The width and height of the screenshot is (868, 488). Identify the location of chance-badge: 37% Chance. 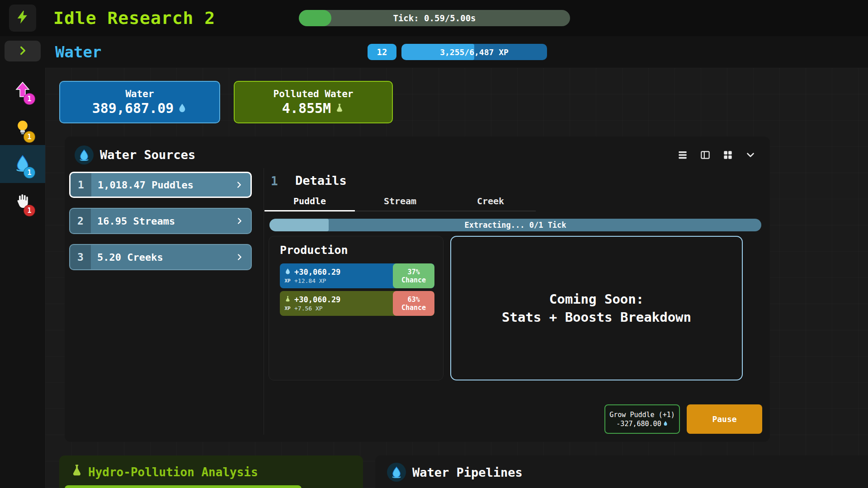
(414, 276).